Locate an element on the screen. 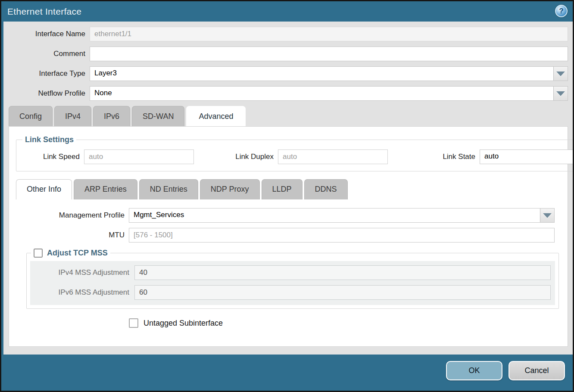  netflow-profile-label: Netflow Profile is located at coordinates (49, 93).